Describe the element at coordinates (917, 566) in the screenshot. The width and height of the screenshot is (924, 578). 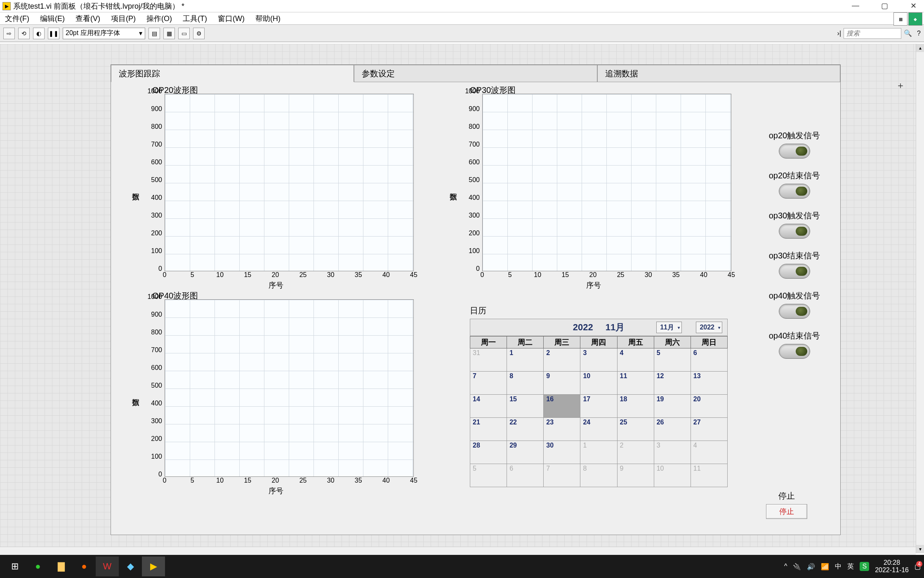
I see `tray-notifications: ▢4` at that location.